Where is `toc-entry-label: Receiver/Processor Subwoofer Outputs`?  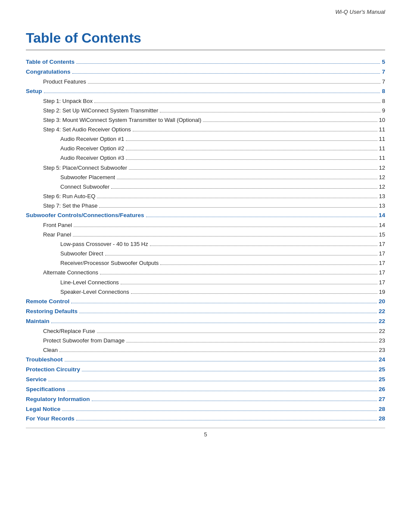 toc-entry-label: Receiver/Processor Subwoofer Outputs is located at coordinates (109, 263).